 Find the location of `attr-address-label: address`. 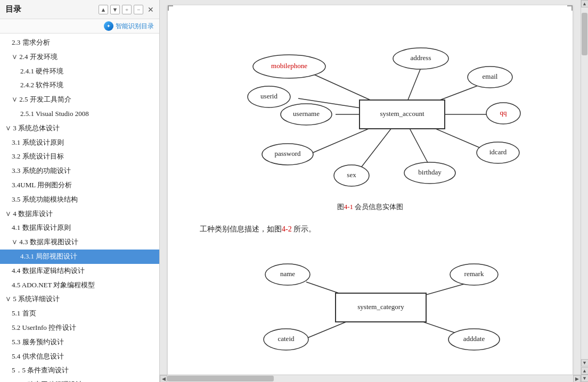

attr-address-label: address is located at coordinates (421, 57).